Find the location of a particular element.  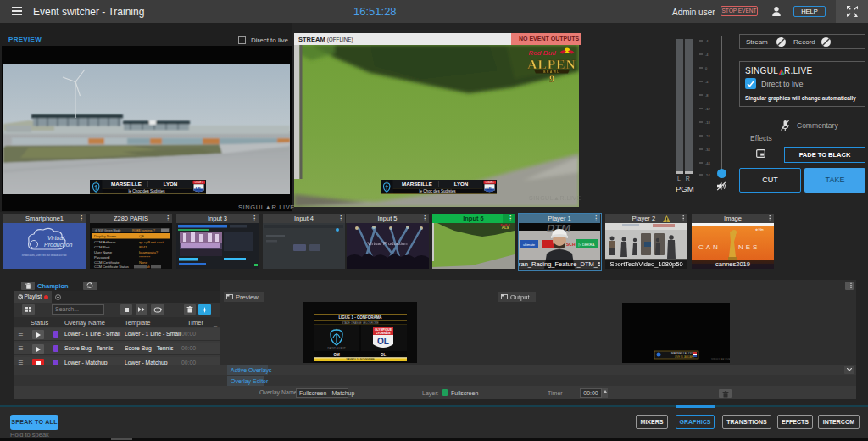

svg-text: 0 is located at coordinates (707, 68).